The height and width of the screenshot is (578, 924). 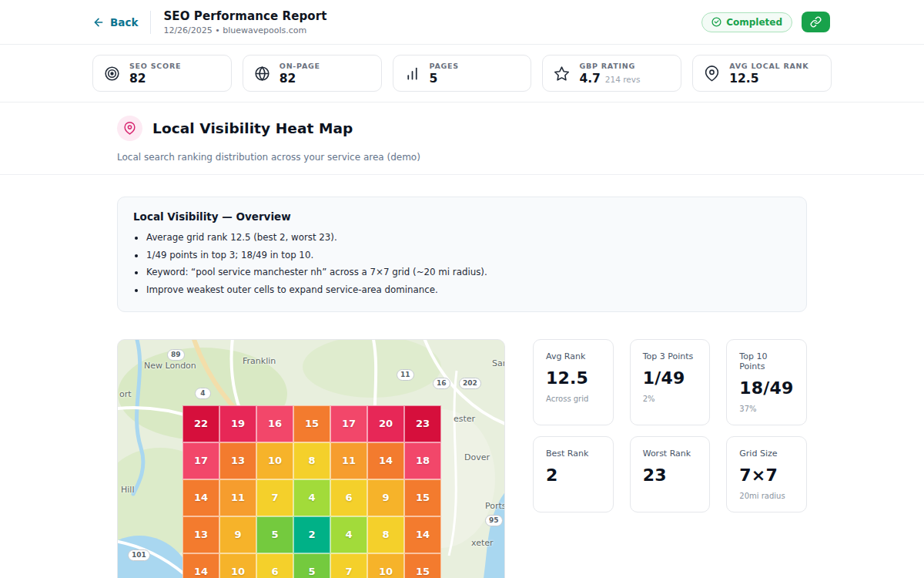 What do you see at coordinates (670, 399) in the screenshot?
I see `metric-sub: 2%` at bounding box center [670, 399].